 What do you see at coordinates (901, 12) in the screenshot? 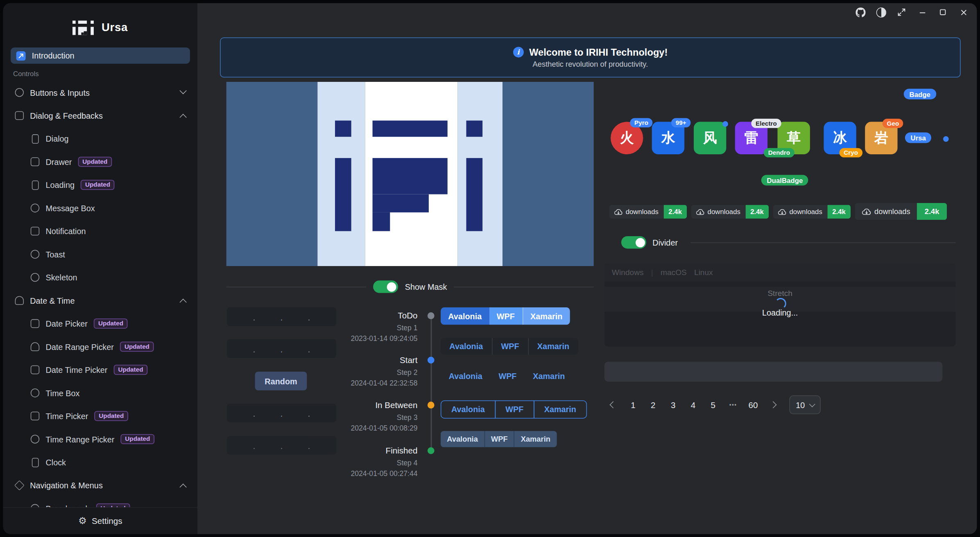
I see `fullscreen-icon` at bounding box center [901, 12].